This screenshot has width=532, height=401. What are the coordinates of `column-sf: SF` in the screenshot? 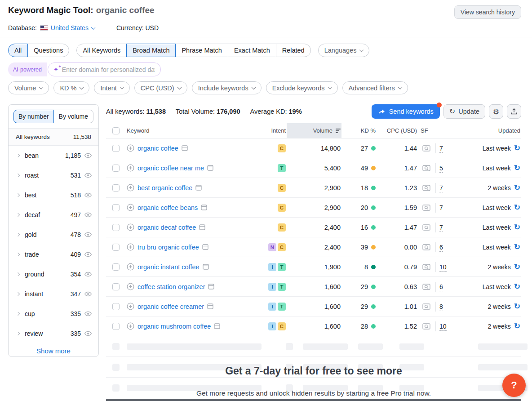 It's located at (436, 130).